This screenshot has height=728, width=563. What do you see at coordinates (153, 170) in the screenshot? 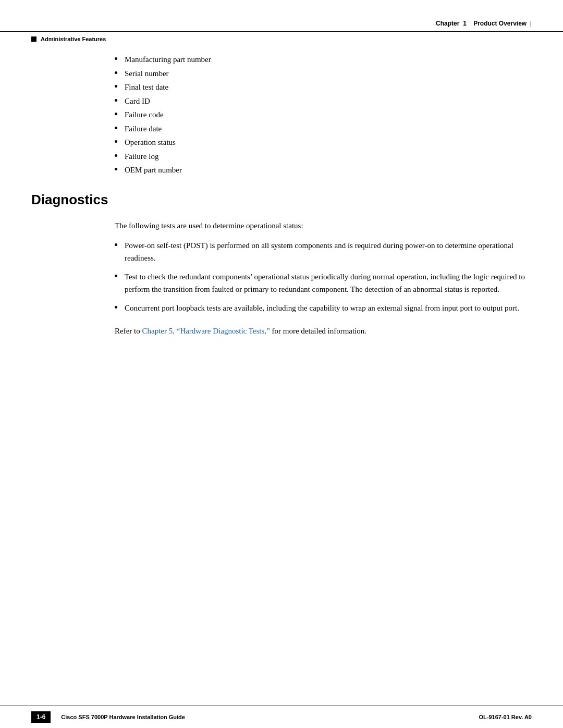
I see `list-item-text: OEM part number` at bounding box center [153, 170].